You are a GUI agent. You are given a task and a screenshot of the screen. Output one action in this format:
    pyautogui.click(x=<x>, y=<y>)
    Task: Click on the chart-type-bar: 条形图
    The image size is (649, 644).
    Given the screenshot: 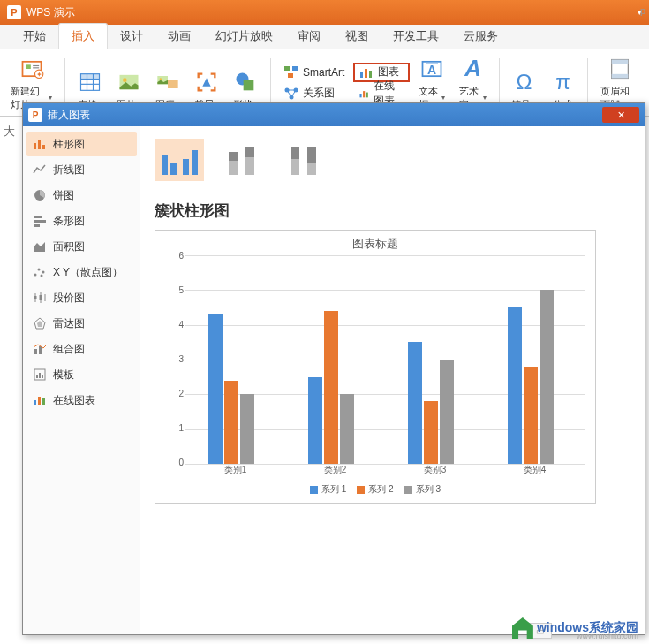 What is the action you would take?
    pyautogui.click(x=81, y=221)
    